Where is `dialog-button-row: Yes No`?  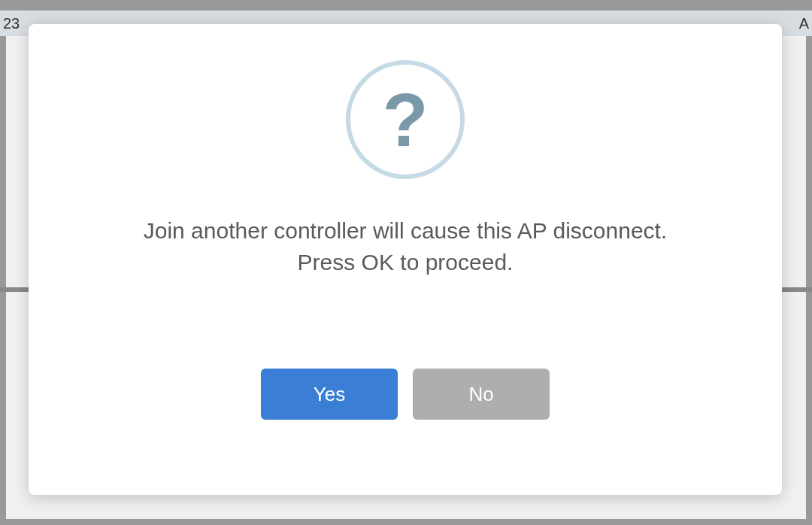
dialog-button-row: Yes No is located at coordinates (405, 394).